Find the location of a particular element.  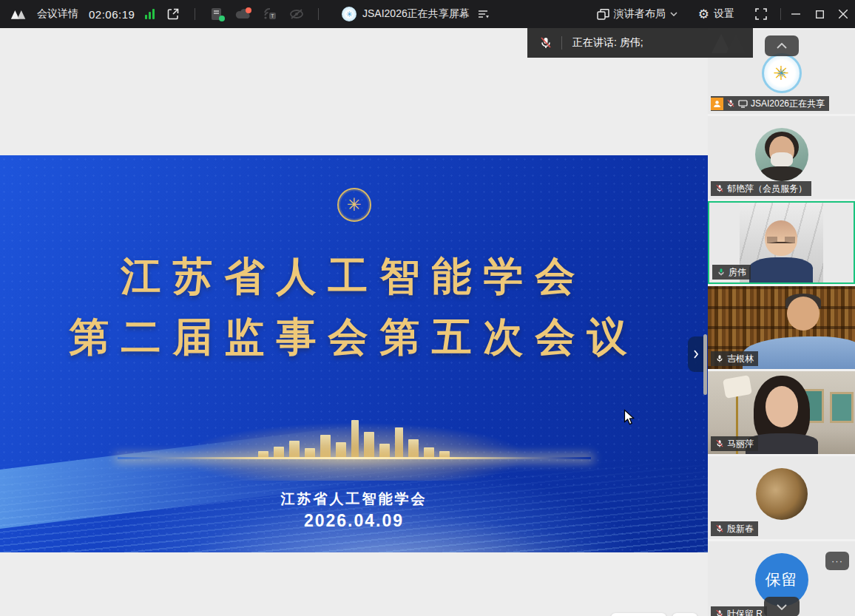

chevron-up-icon is located at coordinates (782, 46).